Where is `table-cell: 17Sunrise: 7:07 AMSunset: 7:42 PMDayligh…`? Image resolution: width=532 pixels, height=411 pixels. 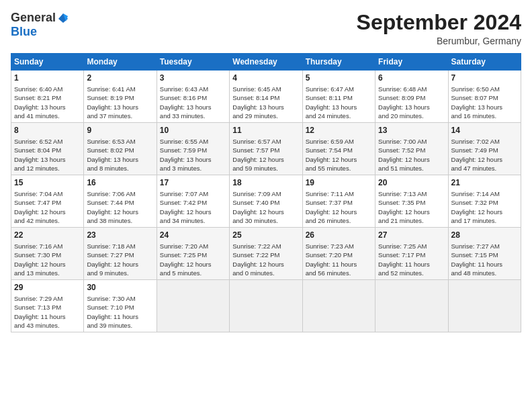
table-cell: 17Sunrise: 7:07 AMSunset: 7:42 PMDayligh… is located at coordinates (193, 201).